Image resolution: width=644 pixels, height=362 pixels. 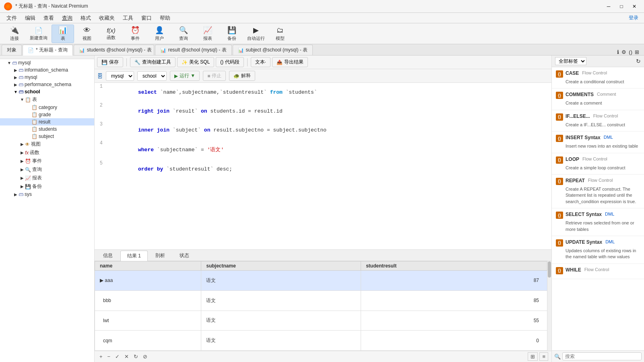 I want to click on snippets-search-input, so click(x=602, y=356).